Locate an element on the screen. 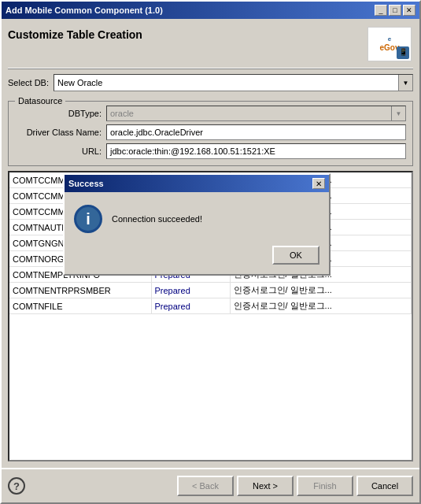 This screenshot has width=421, height=504. ok-button: OK is located at coordinates (296, 255).